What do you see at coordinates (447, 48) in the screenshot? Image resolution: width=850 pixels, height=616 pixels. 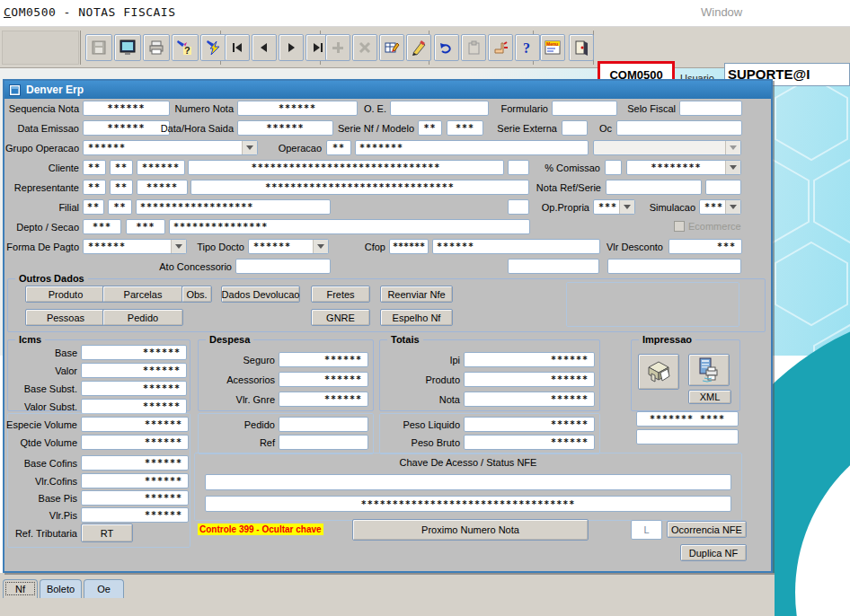 I see `undo-button` at bounding box center [447, 48].